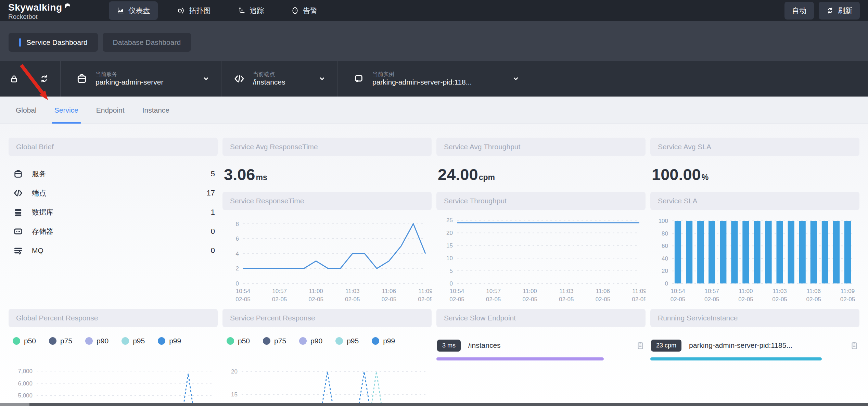 The width and height of the screenshot is (868, 406). What do you see at coordinates (541, 357) in the screenshot?
I see `card-service-slow-endpoint: Service Slow Endpoint 3 ms /instances` at bounding box center [541, 357].